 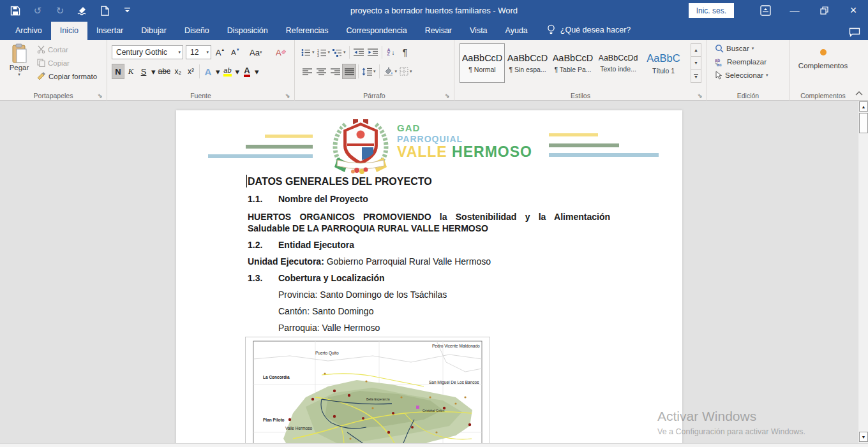 What do you see at coordinates (208, 71) in the screenshot?
I see `text-effects-button: A` at bounding box center [208, 71].